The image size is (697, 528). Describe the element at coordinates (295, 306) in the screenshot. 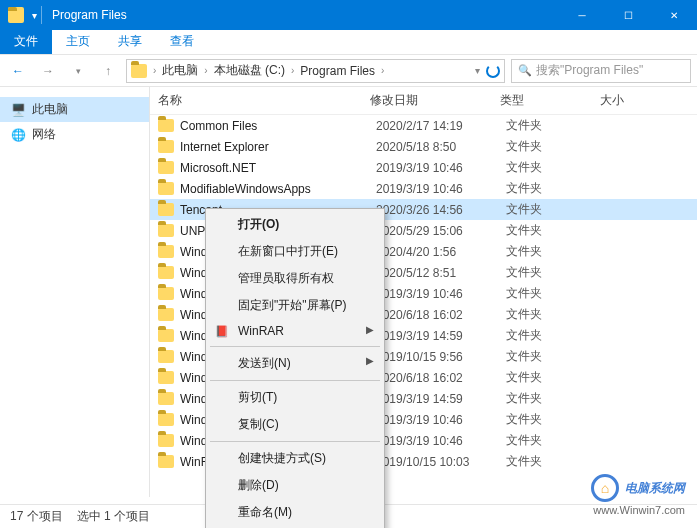

I see `menu-pin-start: 固定到"开始"屏幕(P)` at that location.